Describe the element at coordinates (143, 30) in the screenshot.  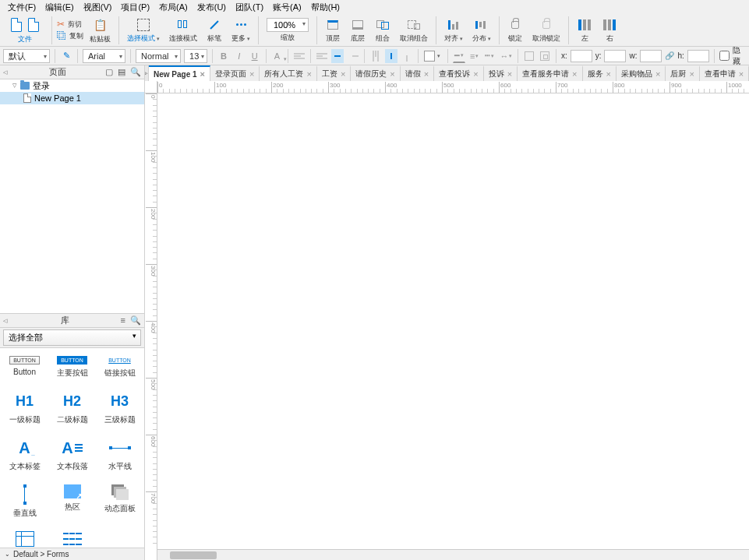
I see `select-mode-tool: 选择模式` at that location.